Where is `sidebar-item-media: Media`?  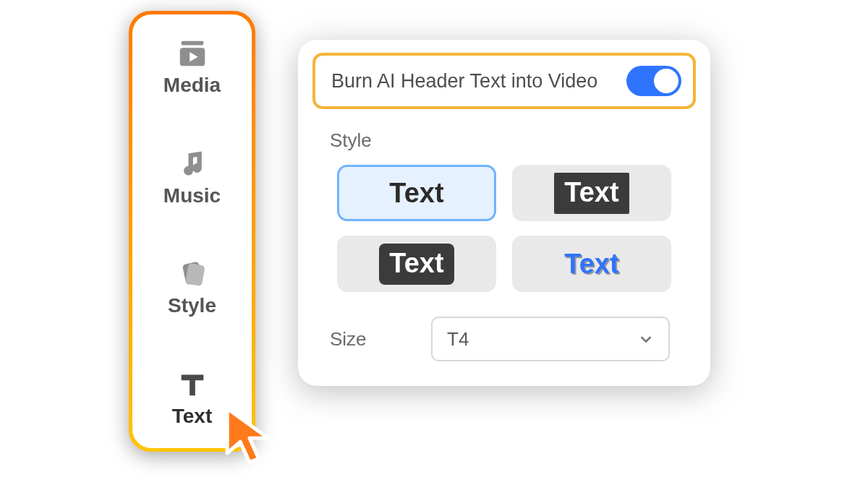
sidebar-item-media: Media is located at coordinates (192, 66).